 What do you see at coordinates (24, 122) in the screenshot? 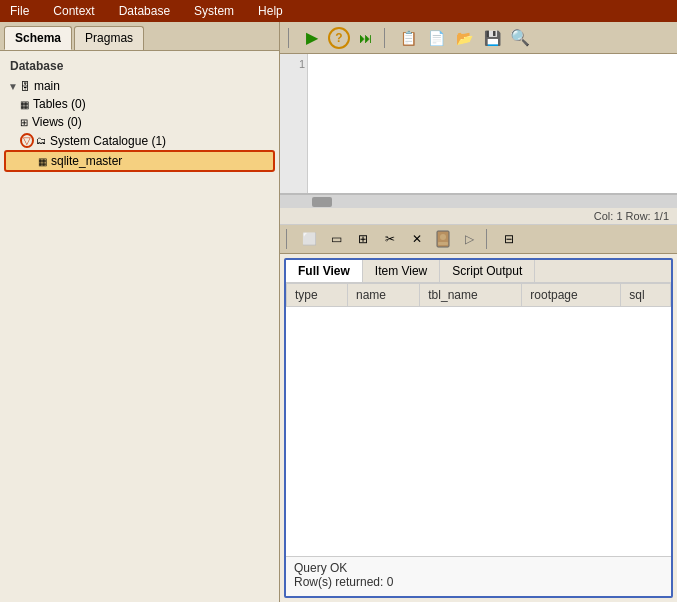
I see `view-icon: ⊞` at bounding box center [24, 122].